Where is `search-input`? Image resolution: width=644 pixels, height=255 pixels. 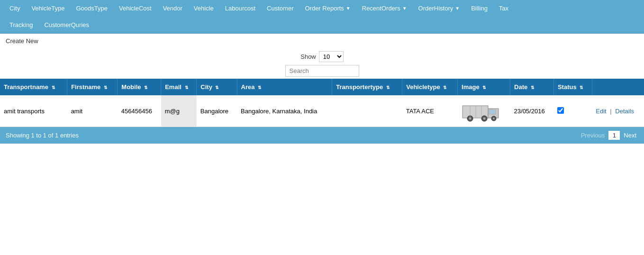 search-input is located at coordinates (322, 71).